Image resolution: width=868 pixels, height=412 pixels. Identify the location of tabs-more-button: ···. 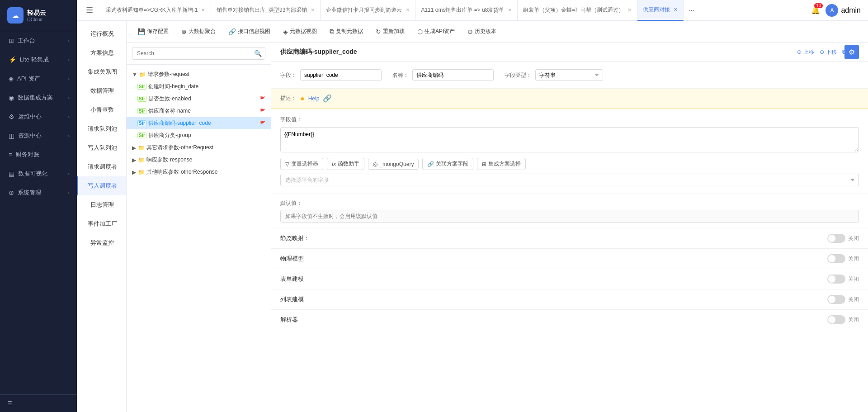
(691, 10).